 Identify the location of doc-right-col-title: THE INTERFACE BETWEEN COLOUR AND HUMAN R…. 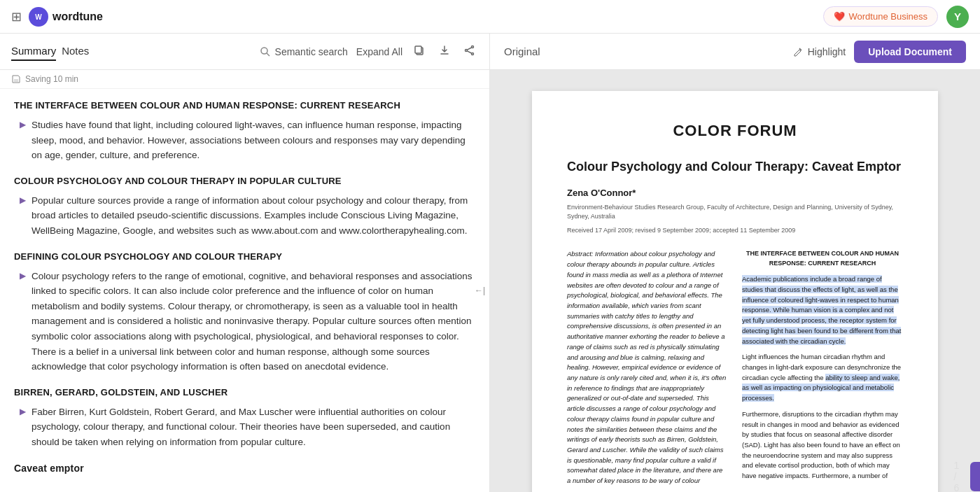
(822, 259).